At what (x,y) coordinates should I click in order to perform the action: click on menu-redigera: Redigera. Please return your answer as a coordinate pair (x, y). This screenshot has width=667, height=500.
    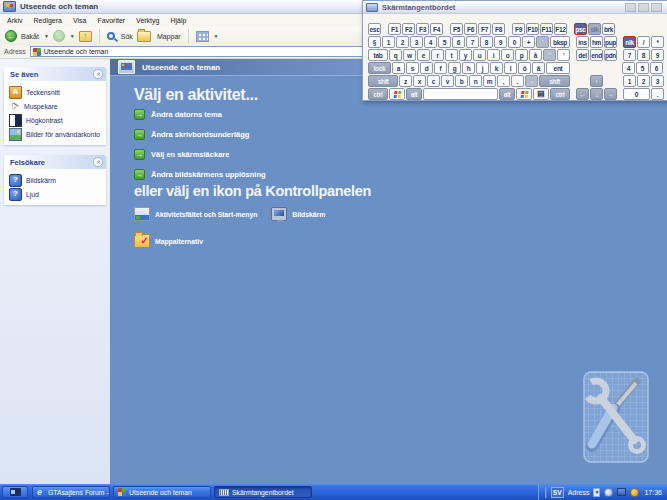
    Looking at the image, I should click on (48, 20).